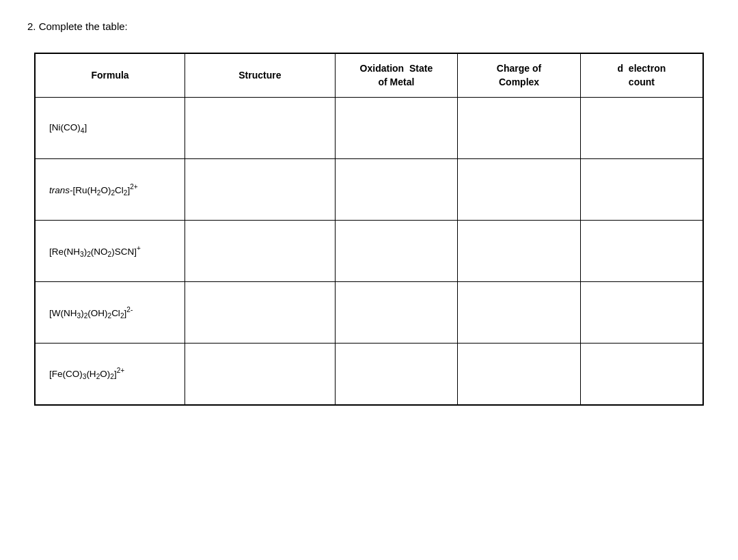 Image resolution: width=738 pixels, height=560 pixels. I want to click on structure-fe, so click(260, 374).